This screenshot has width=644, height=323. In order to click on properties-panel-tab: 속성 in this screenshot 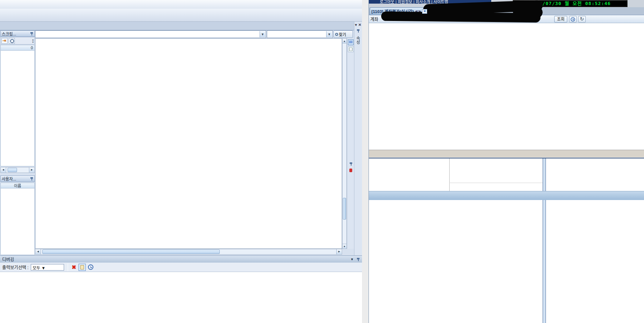, I will do `click(358, 40)`.